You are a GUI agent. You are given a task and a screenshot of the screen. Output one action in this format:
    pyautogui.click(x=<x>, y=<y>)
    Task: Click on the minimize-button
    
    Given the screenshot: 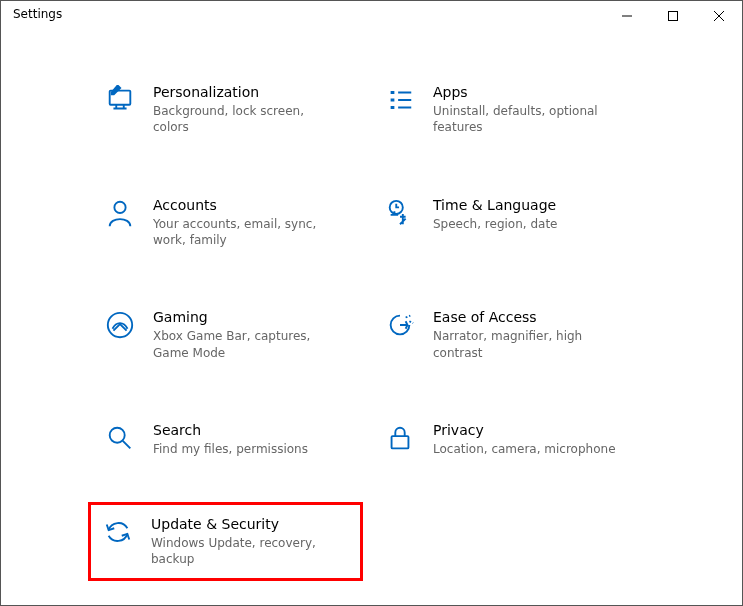 What is the action you would take?
    pyautogui.click(x=627, y=16)
    